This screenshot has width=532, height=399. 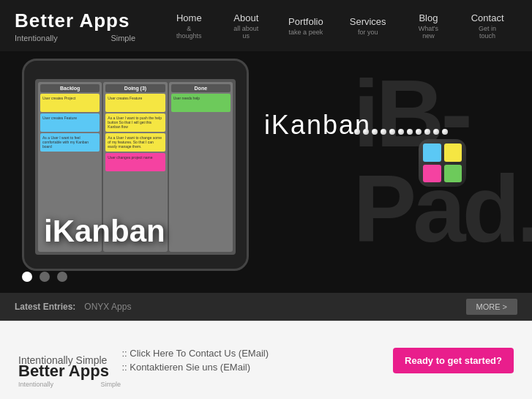 I want to click on nav-sub: all about us, so click(x=246, y=32).